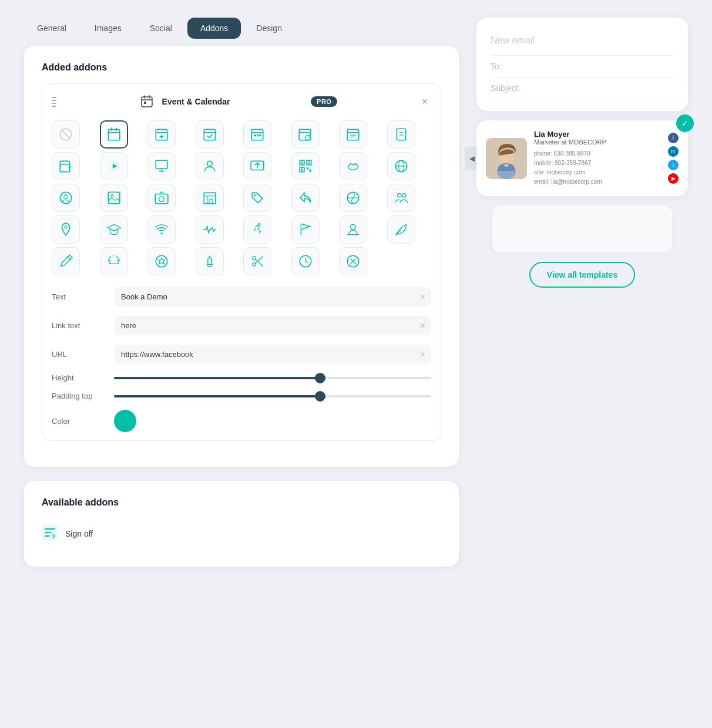 This screenshot has width=712, height=728. Describe the element at coordinates (269, 28) in the screenshot. I see `tab-design: Design` at that location.